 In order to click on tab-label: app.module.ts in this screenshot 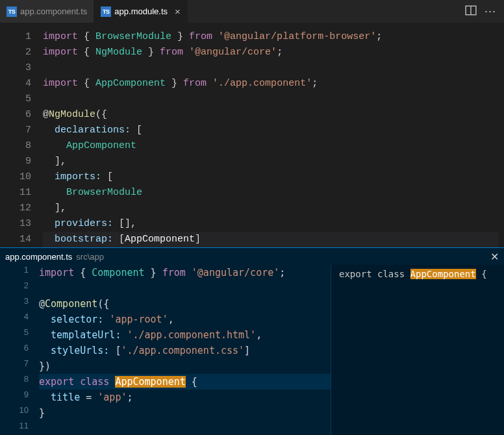, I will do `click(141, 12)`.